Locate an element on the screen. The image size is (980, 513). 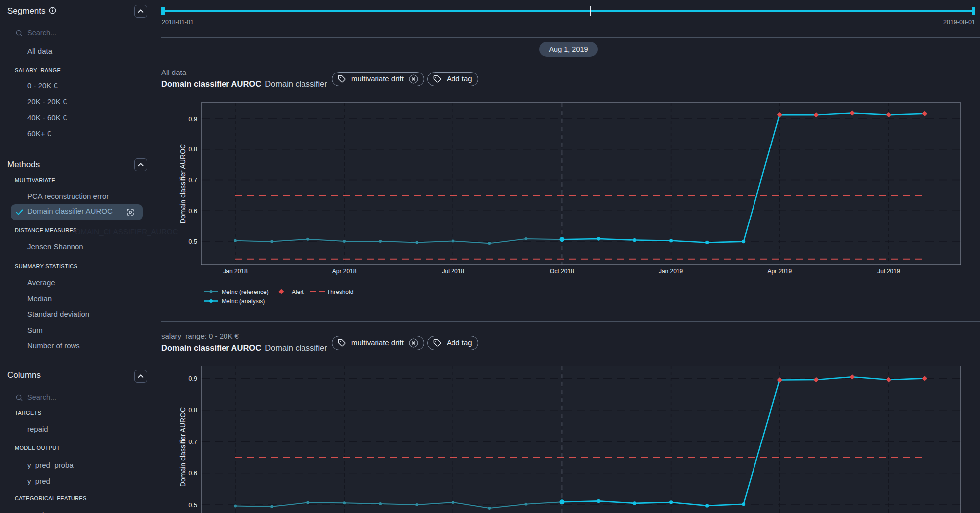
svg-text: Alert is located at coordinates (298, 292).